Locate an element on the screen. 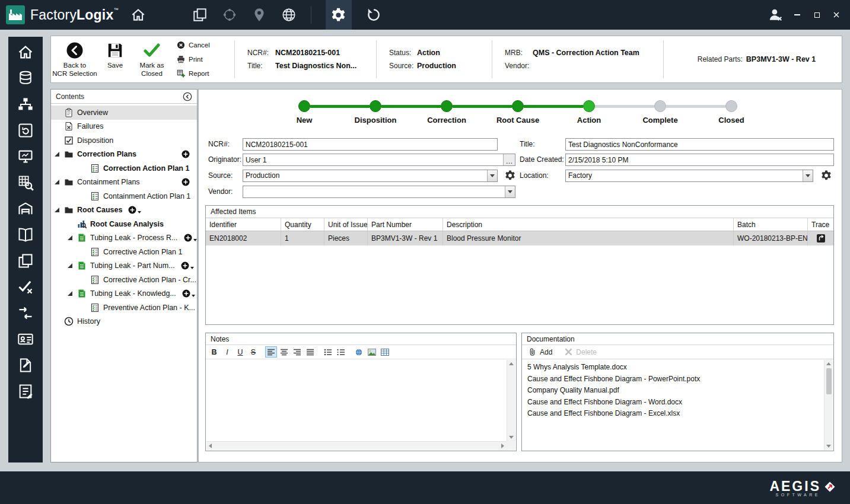  scroll-left-icon is located at coordinates (210, 446).